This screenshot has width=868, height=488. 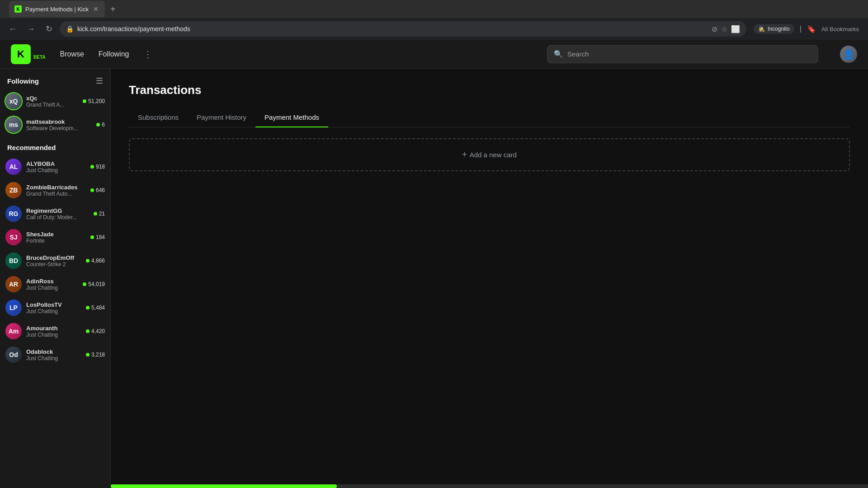 What do you see at coordinates (88, 331) in the screenshot?
I see `live-dot-amouranth` at bounding box center [88, 331].